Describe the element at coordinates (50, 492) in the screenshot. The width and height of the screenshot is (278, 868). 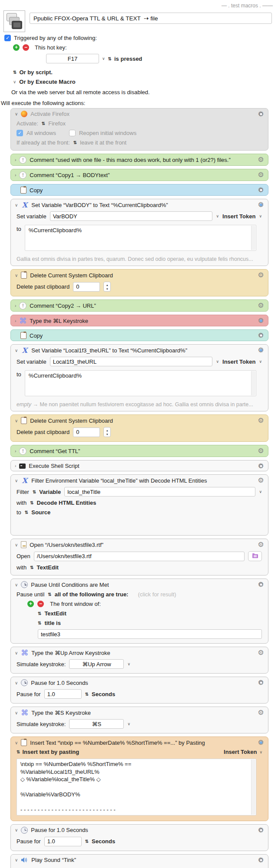
I see `filter-kind-popup: Variable` at that location.